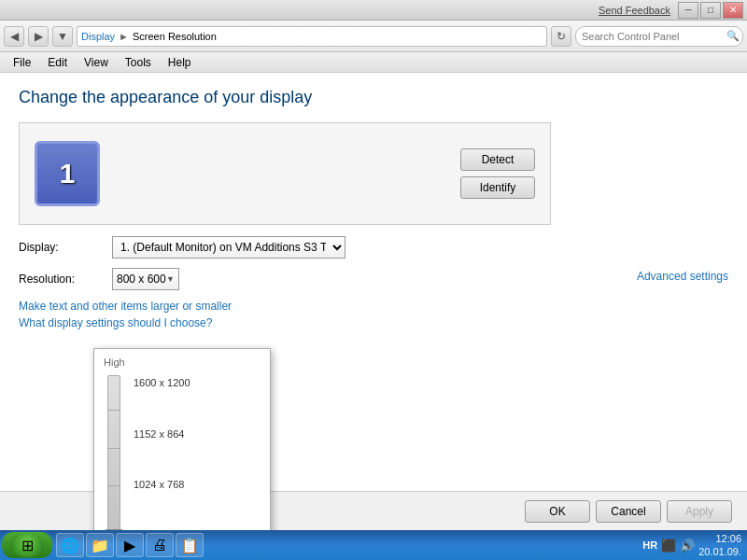 The image size is (747, 560). What do you see at coordinates (27, 545) in the screenshot?
I see `start-button: ⊞` at bounding box center [27, 545].